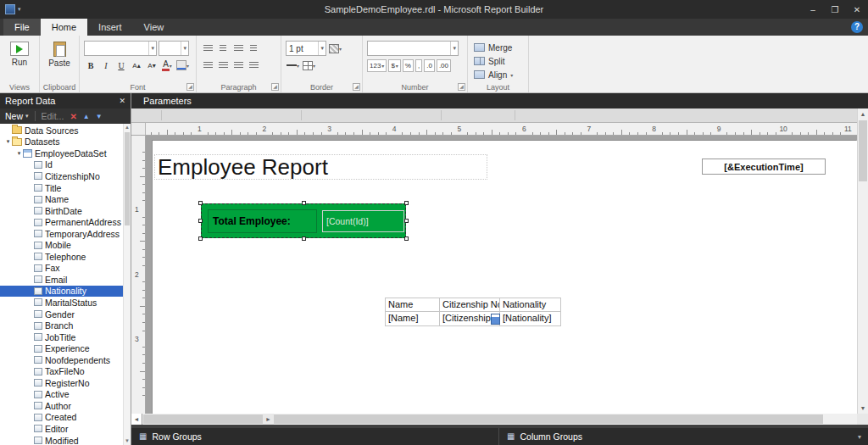 The width and height of the screenshot is (868, 445). What do you see at coordinates (238, 48) in the screenshot?
I see `indent-decrease-button` at bounding box center [238, 48].